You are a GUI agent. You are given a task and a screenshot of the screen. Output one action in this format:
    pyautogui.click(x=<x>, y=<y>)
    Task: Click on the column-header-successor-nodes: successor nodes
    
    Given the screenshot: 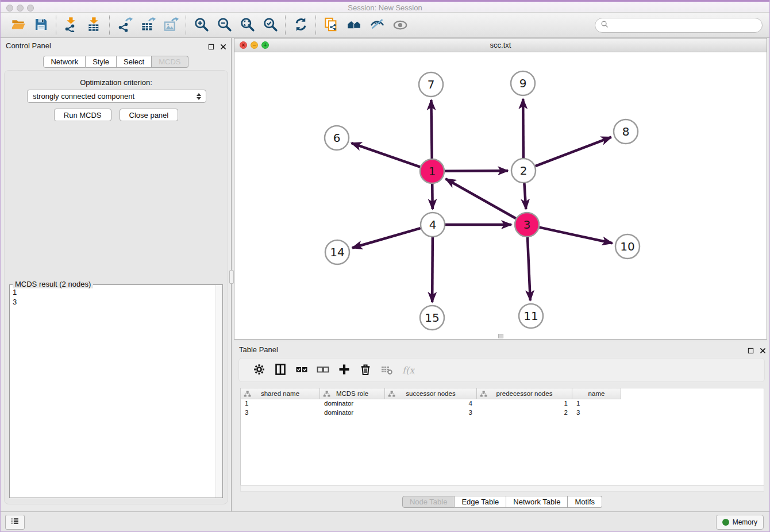 What is the action you would take?
    pyautogui.click(x=431, y=394)
    